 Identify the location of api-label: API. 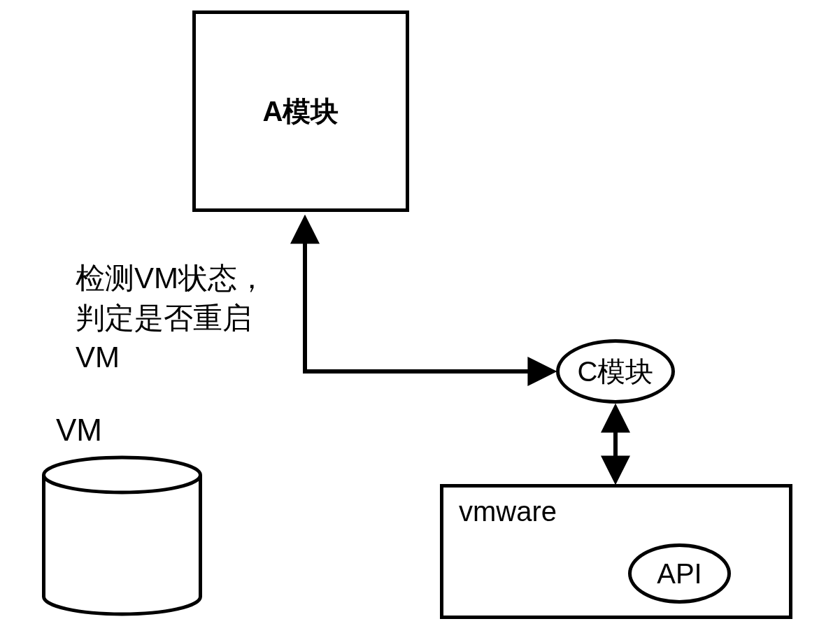
(679, 574).